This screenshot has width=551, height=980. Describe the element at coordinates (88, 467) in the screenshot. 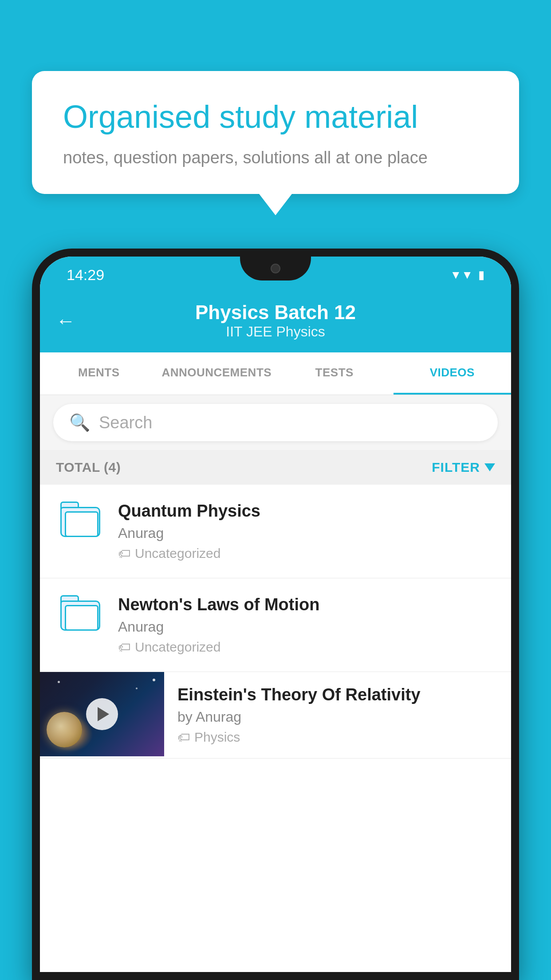

I see `total-count: TOTAL (4)` at that location.